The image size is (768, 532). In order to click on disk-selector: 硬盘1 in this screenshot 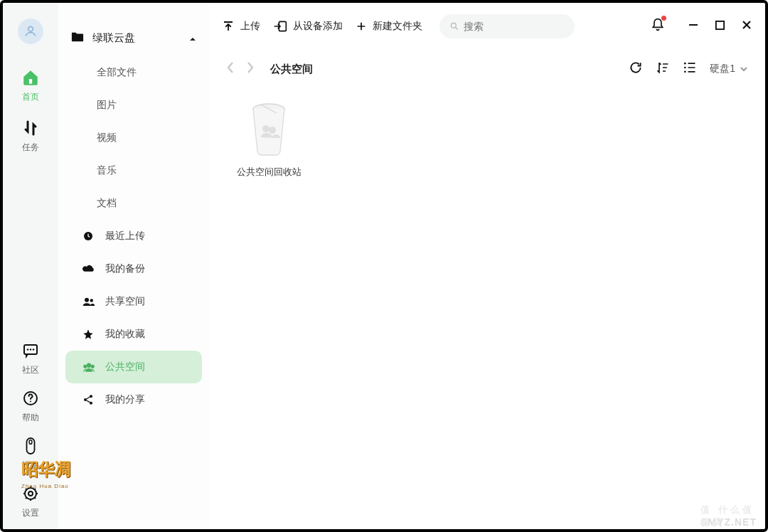, I will do `click(729, 69)`.